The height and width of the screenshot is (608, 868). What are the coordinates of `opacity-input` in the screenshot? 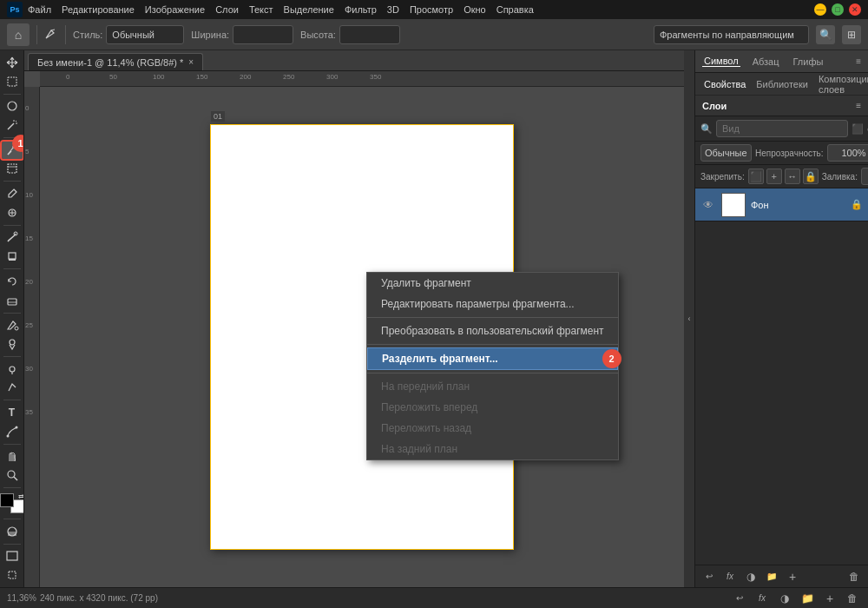 It's located at (847, 153).